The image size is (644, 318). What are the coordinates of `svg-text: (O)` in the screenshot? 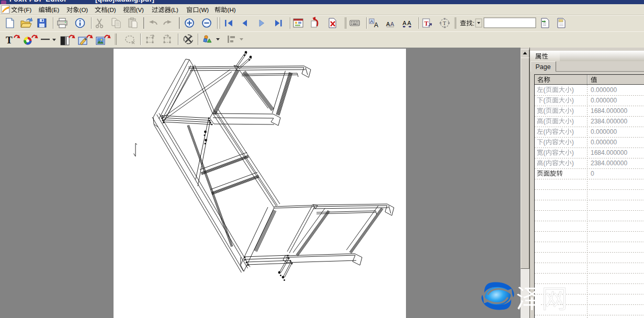 It's located at (84, 10).